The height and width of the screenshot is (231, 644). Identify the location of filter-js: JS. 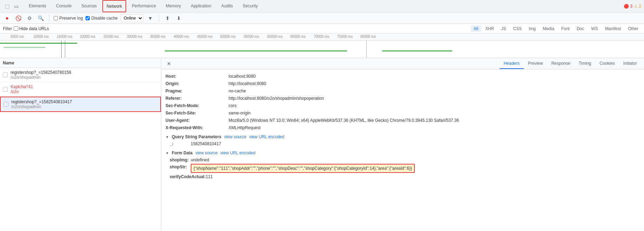
(504, 29).